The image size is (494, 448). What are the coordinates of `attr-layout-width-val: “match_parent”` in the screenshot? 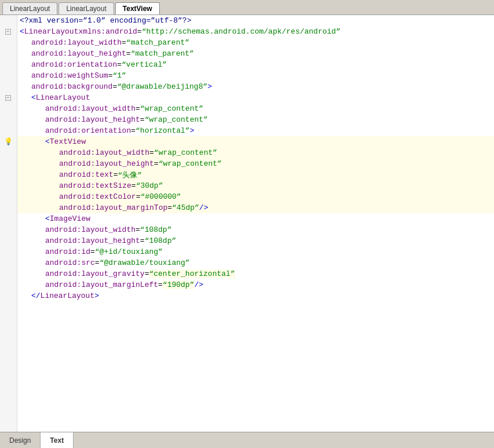 It's located at (158, 43).